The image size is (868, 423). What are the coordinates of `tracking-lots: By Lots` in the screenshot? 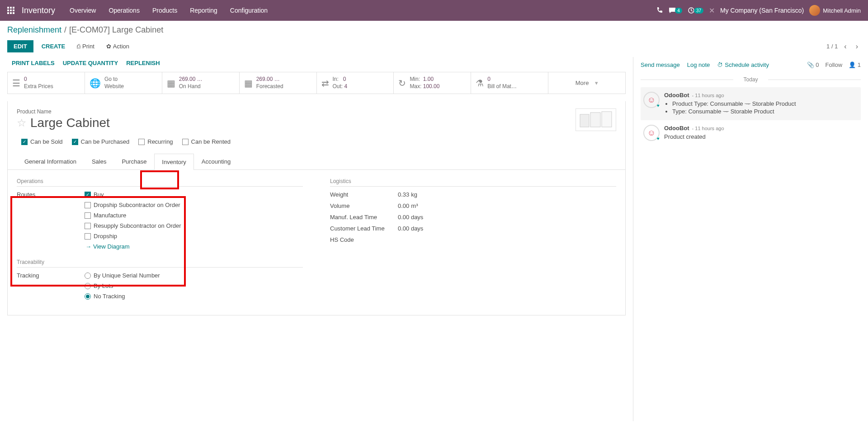 It's located at (193, 286).